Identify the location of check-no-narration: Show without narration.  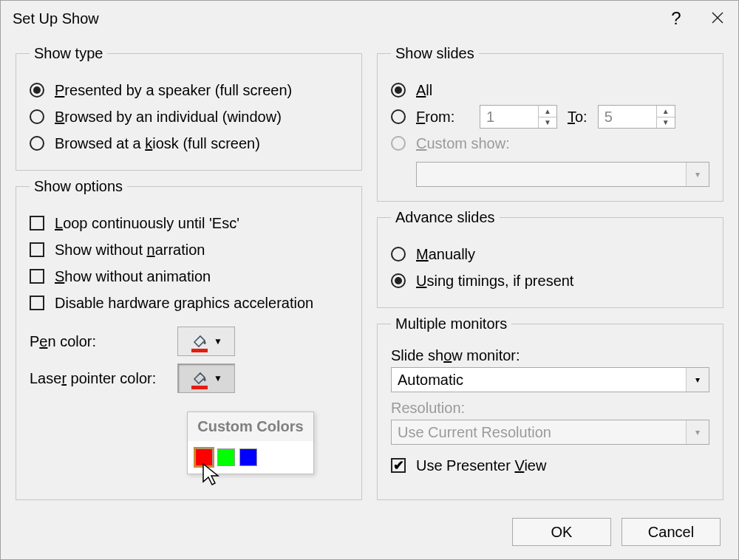
(189, 250).